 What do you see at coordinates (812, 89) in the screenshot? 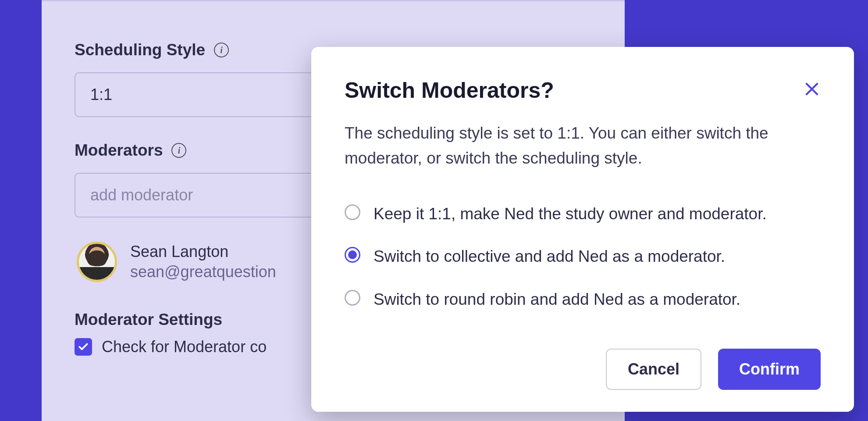
I see `close-button` at bounding box center [812, 89].